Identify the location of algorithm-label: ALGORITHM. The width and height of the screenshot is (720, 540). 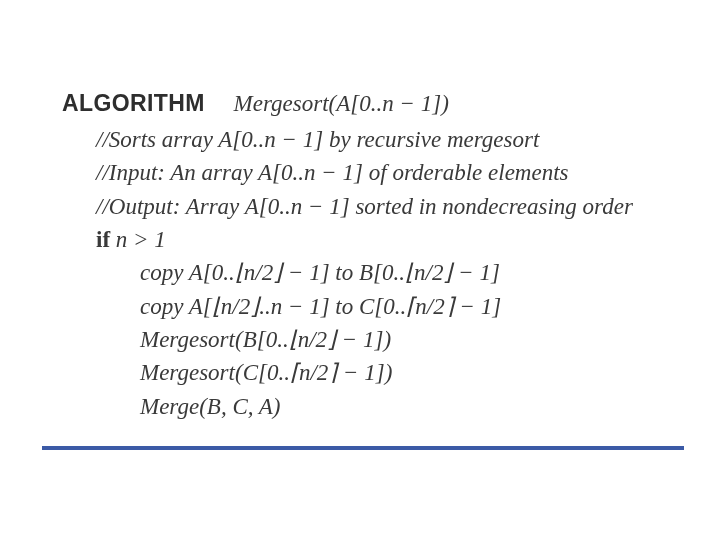
(134, 103).